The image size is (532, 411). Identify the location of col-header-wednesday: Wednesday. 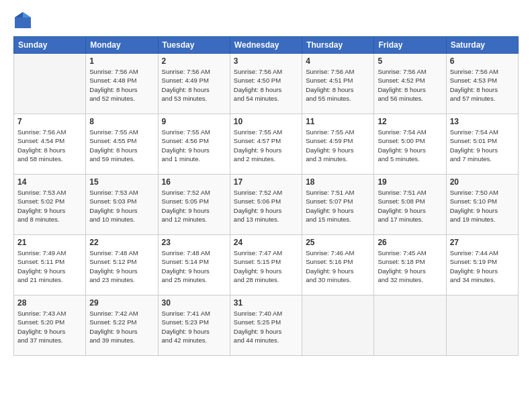
(266, 46).